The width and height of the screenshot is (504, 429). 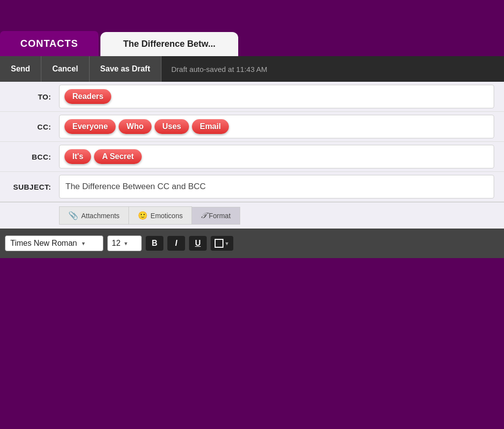 I want to click on compose-tab-label: The Difference Betw..., so click(x=169, y=44).